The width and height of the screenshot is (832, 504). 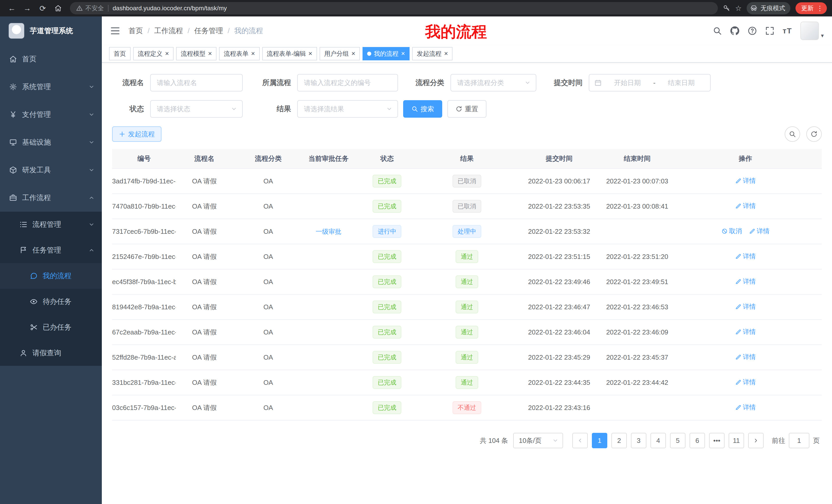 I want to click on tab-item: 流程模型, so click(x=197, y=54).